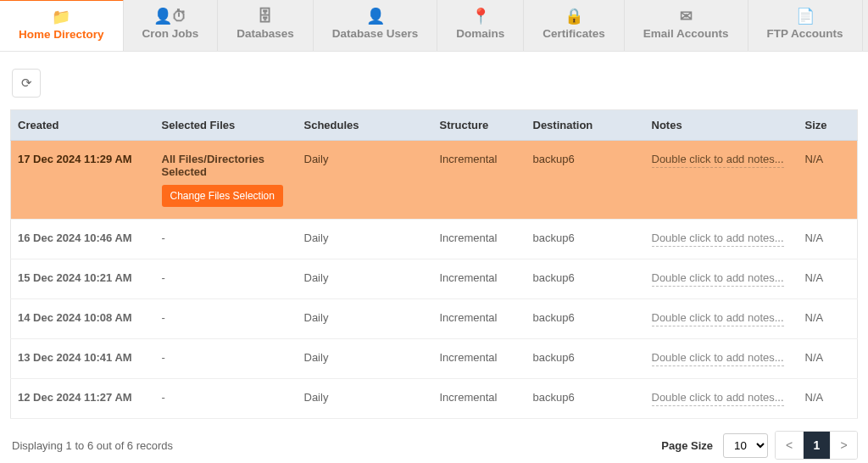 The height and width of the screenshot is (463, 868). I want to click on tab-certificates: 🔒Certificates, so click(575, 25).